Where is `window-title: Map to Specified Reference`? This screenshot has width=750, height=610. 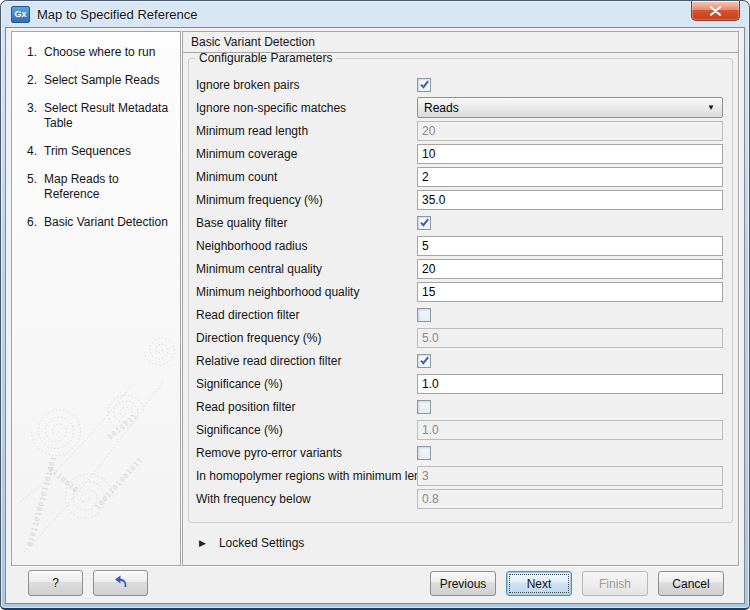 window-title: Map to Specified Reference is located at coordinates (117, 14).